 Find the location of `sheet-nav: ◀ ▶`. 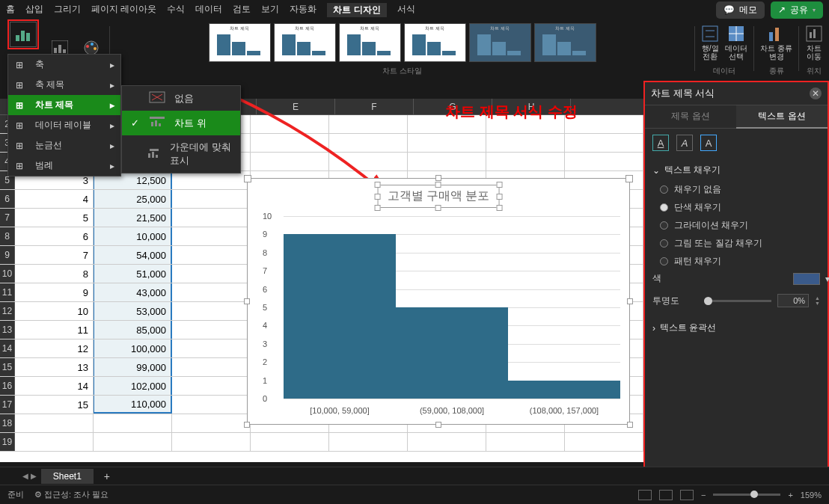

sheet-nav: ◀ ▶ is located at coordinates (30, 476).